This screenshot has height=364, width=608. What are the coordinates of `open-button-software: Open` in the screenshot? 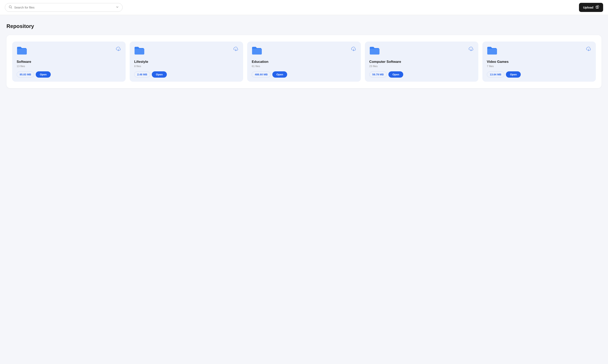 It's located at (43, 75).